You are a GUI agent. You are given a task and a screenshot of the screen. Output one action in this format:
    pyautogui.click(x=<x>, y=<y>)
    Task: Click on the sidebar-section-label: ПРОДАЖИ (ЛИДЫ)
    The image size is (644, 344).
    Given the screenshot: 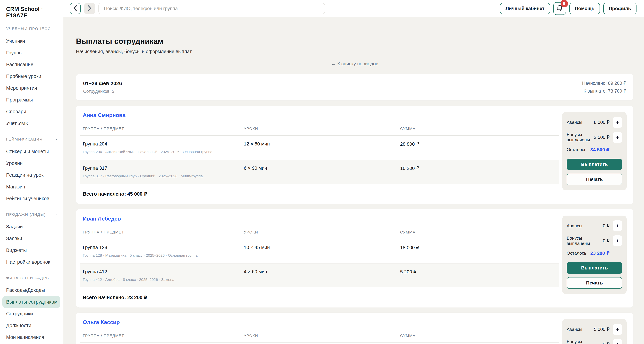 What is the action you would take?
    pyautogui.click(x=26, y=215)
    